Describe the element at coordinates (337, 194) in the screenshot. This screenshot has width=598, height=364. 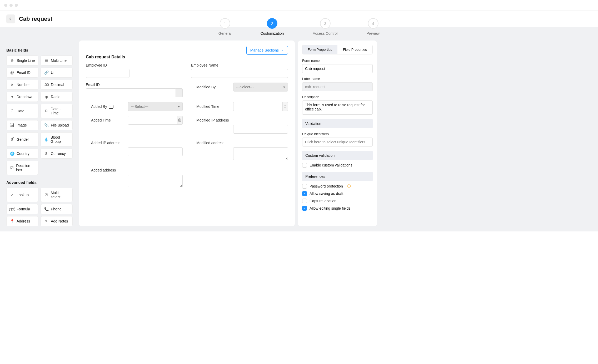
I see `allow-draft-row: Allow saving as draft` at that location.